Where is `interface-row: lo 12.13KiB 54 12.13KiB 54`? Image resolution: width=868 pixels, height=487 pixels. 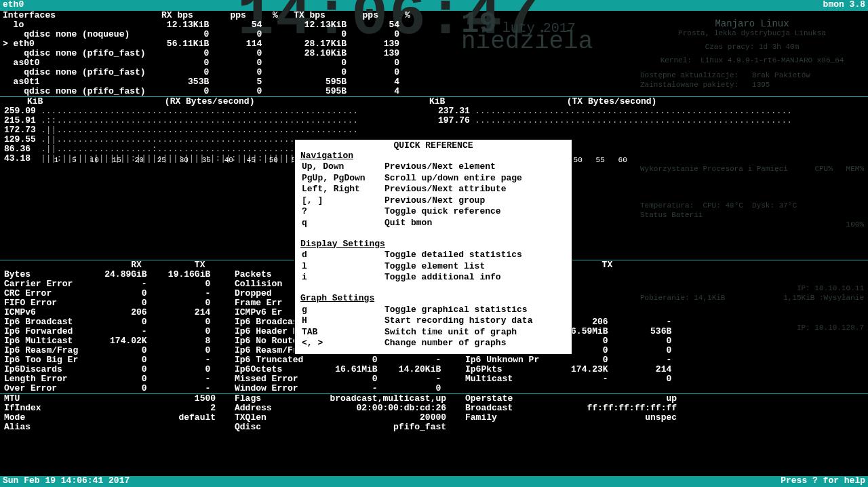 interface-row: lo 12.13KiB 54 12.13KiB 54 is located at coordinates (434, 25).